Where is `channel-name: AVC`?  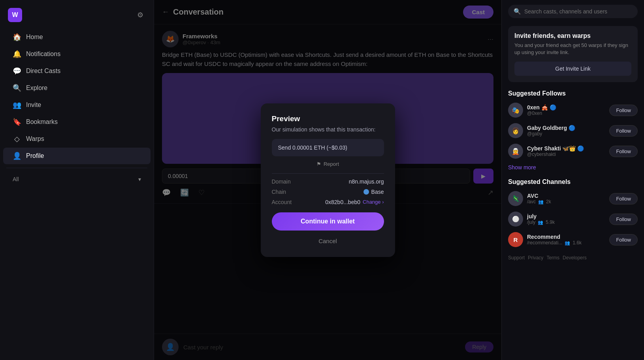 channel-name: AVC is located at coordinates (566, 196).